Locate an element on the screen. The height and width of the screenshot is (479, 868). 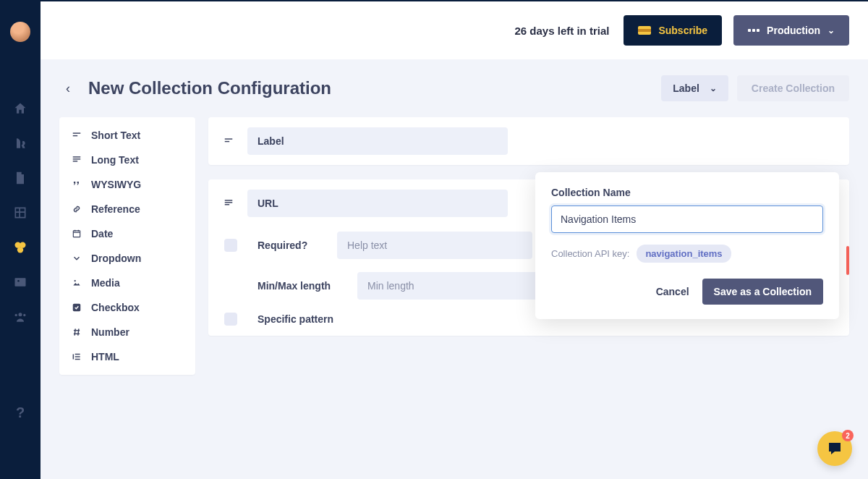
sidebar: ? is located at coordinates (20, 240).